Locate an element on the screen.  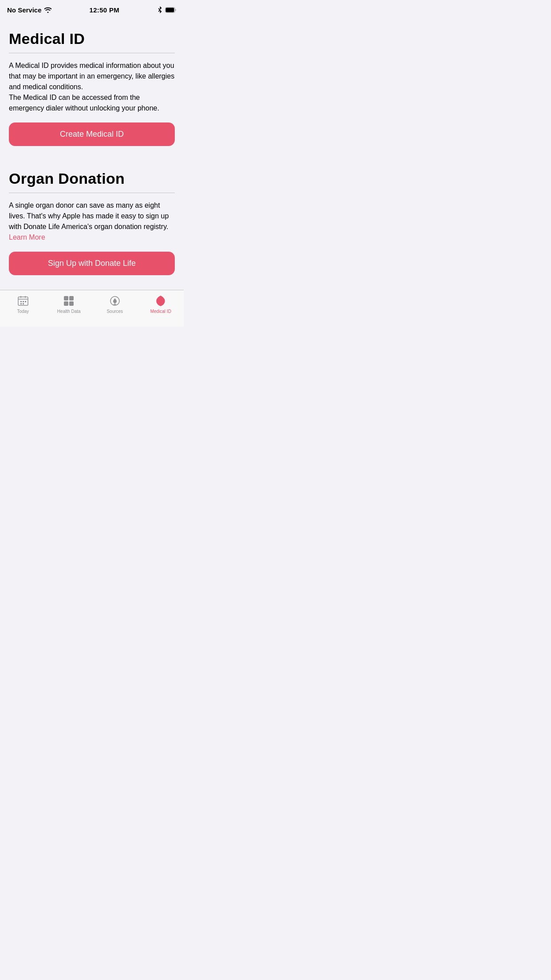
health-data-icon is located at coordinates (69, 301).